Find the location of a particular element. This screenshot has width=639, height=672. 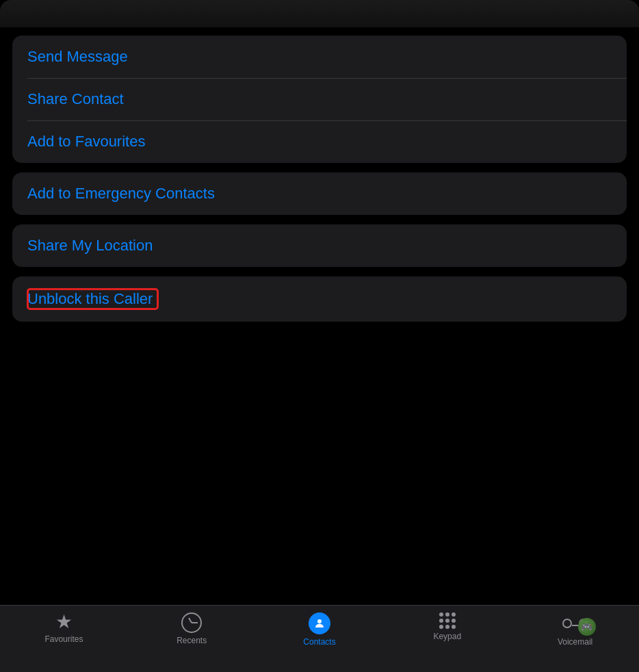

add-to-favourites-item: Add to Favourites is located at coordinates (320, 142).